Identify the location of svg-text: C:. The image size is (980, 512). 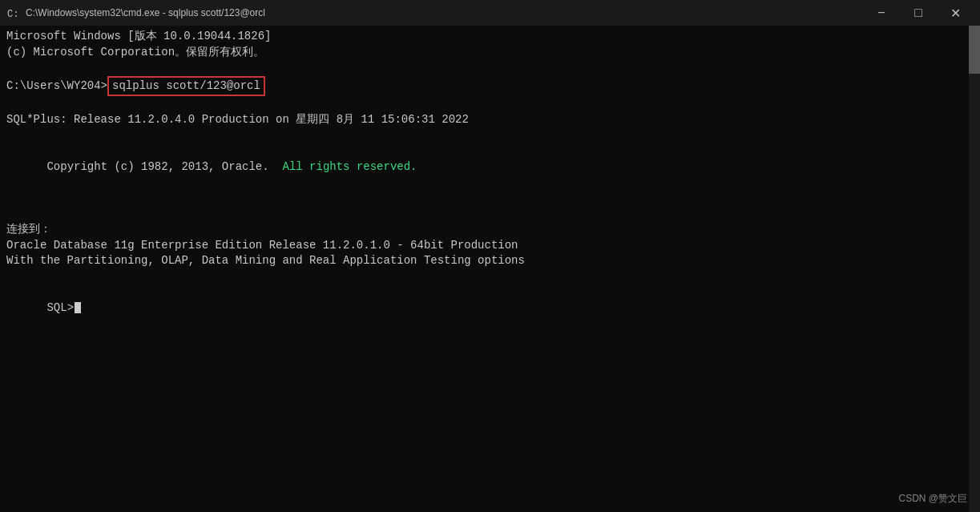
(13, 14).